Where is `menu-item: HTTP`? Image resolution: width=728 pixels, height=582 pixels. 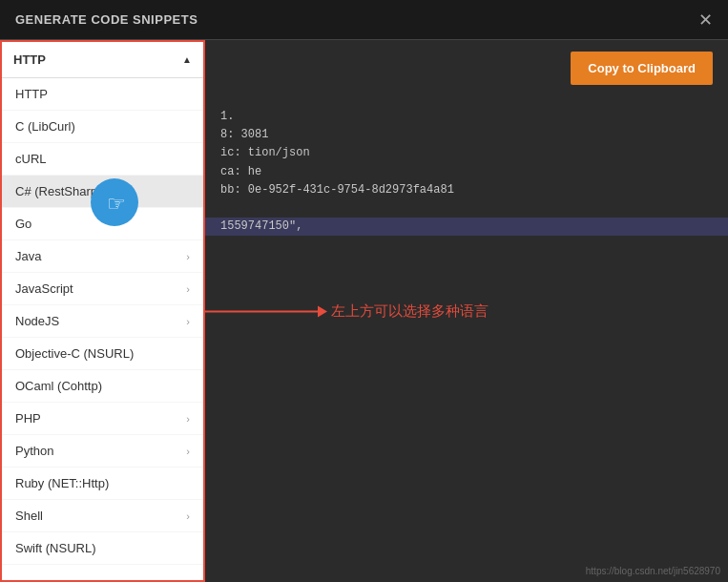
menu-item: HTTP is located at coordinates (103, 94).